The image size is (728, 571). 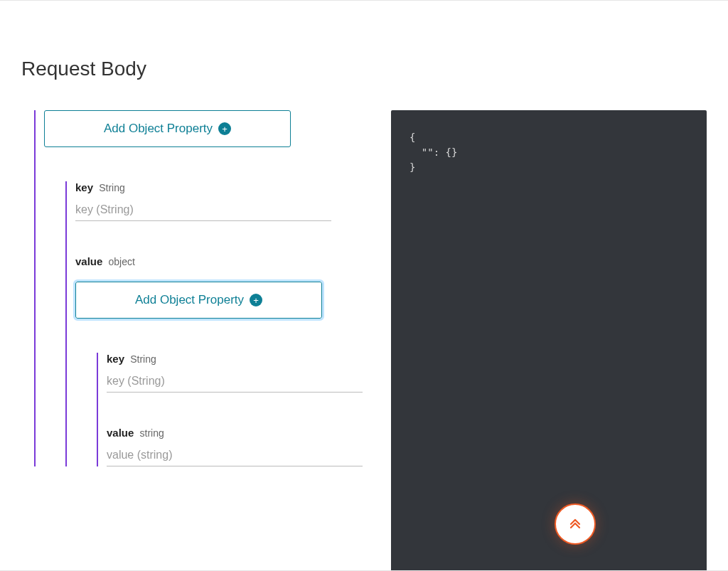 What do you see at coordinates (235, 455) in the screenshot?
I see `value-input-nested` at bounding box center [235, 455].